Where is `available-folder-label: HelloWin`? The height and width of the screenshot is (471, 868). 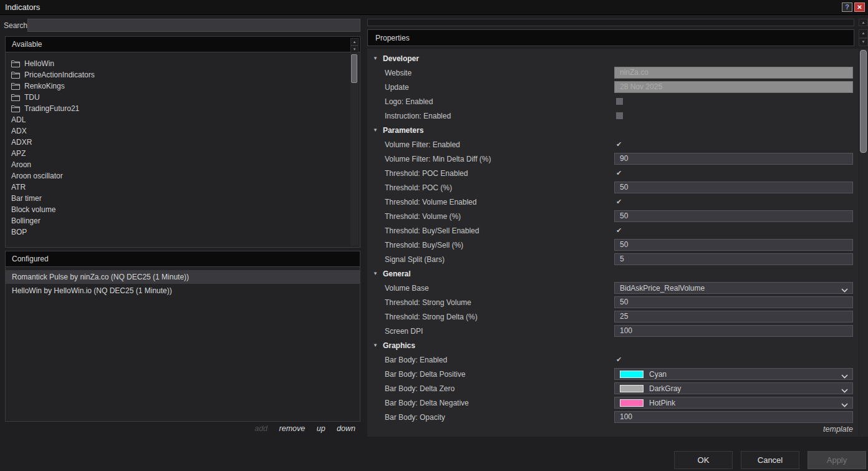
available-folder-label: HelloWin is located at coordinates (39, 64).